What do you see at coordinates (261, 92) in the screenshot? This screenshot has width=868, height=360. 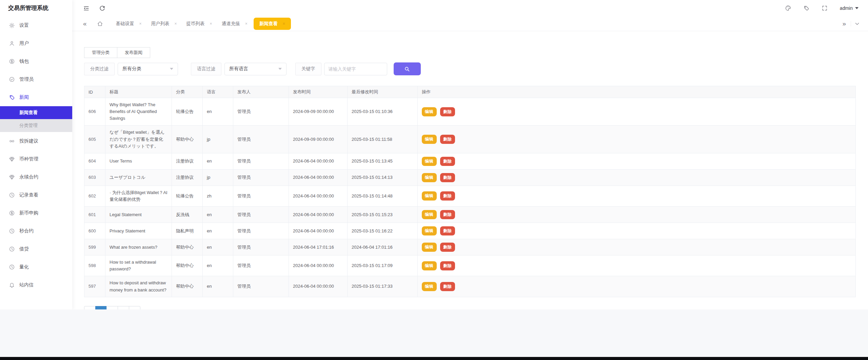 I see `column-header: 发布人` at bounding box center [261, 92].